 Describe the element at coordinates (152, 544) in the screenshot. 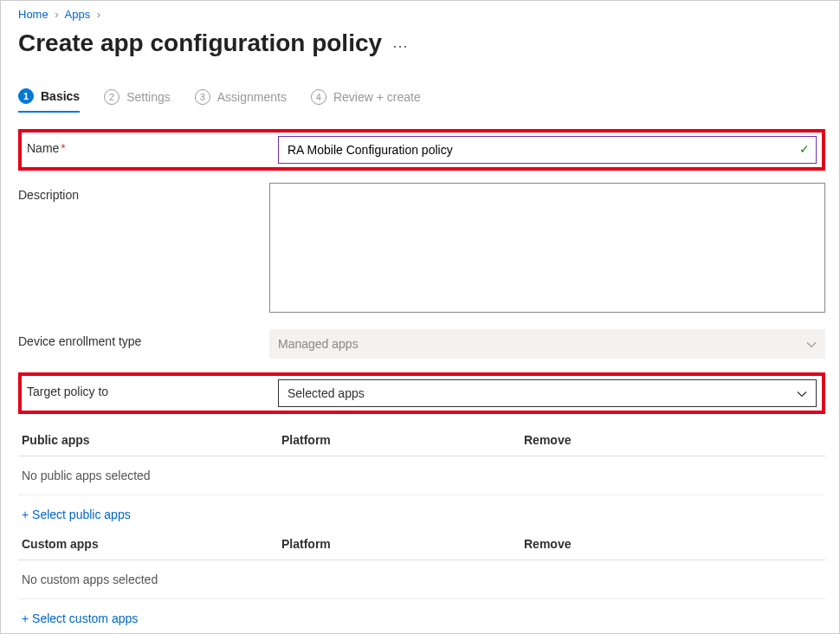

I see `col-custom-apps: Custom apps` at that location.